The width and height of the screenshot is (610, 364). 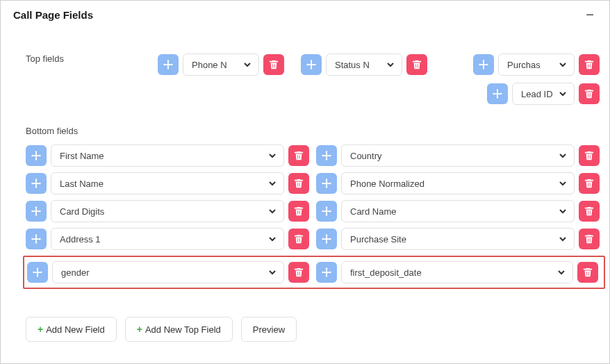 I want to click on top-field-select-3: Purchas, so click(x=536, y=65).